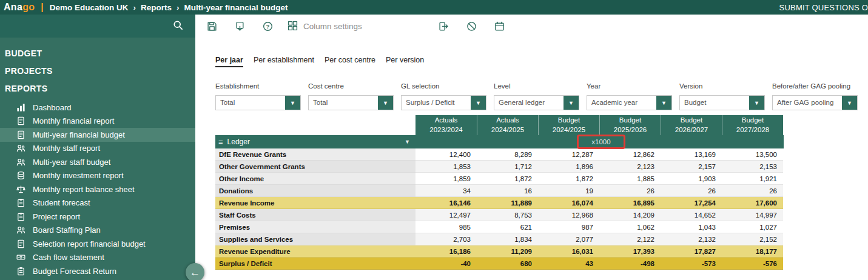 The height and width of the screenshot is (280, 868). Describe the element at coordinates (691, 130) in the screenshot. I see `column-header-year: 2026/2027` at that location.